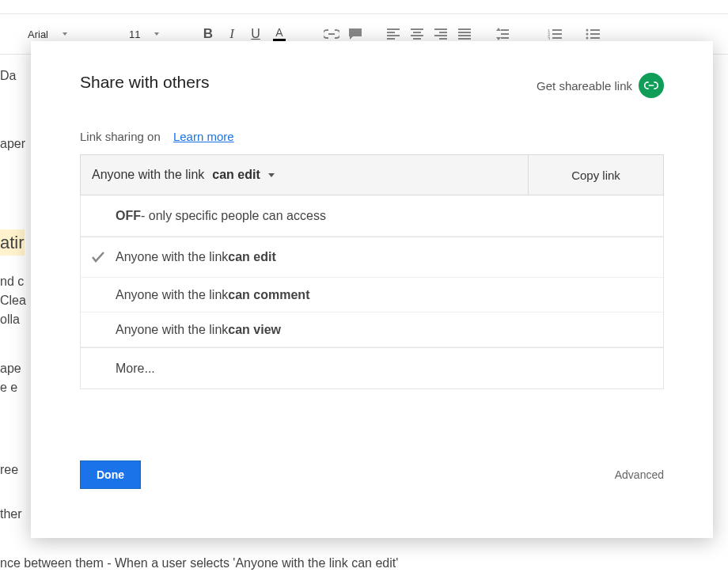  Describe the element at coordinates (372, 136) in the screenshot. I see `link-sharing-status: Link sharing on Learn more` at that location.